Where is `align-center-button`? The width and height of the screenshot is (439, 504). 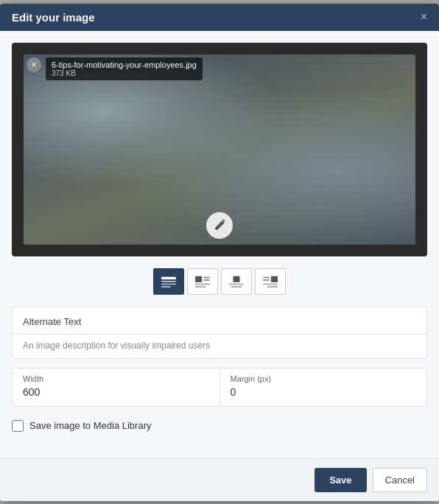 align-center-button is located at coordinates (236, 281).